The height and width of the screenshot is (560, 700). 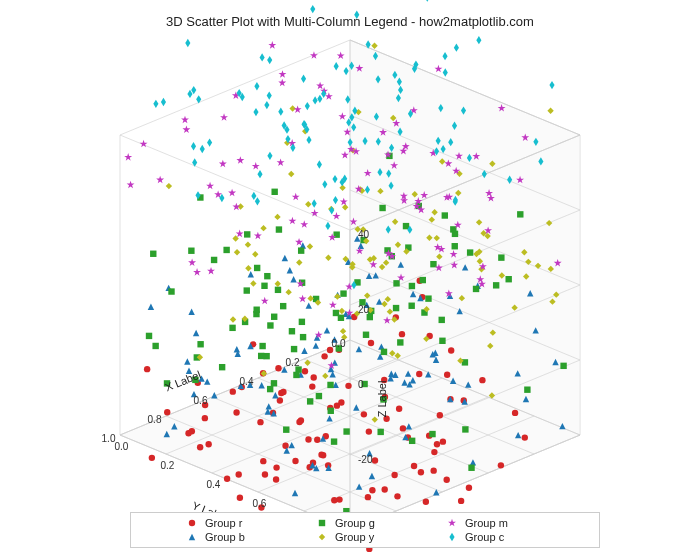 I want to click on legend-item: Group m, so click(x=495, y=523).